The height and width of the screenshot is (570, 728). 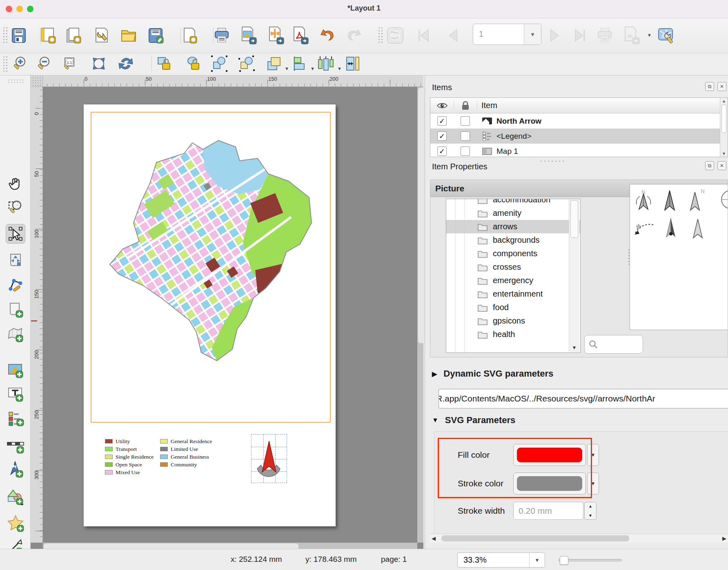 I want to click on export-image-button, so click(x=248, y=35).